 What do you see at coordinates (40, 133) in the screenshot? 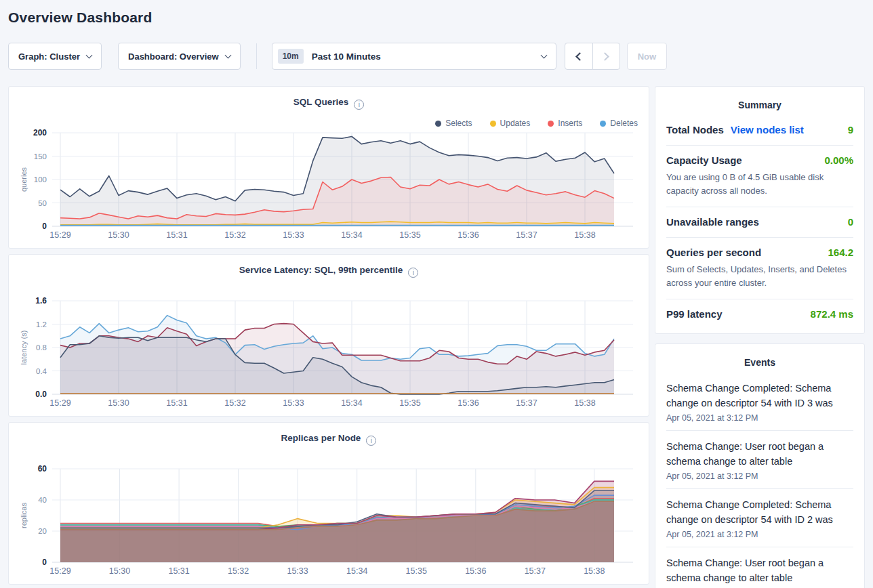
I see `svg-text: 200` at bounding box center [40, 133].